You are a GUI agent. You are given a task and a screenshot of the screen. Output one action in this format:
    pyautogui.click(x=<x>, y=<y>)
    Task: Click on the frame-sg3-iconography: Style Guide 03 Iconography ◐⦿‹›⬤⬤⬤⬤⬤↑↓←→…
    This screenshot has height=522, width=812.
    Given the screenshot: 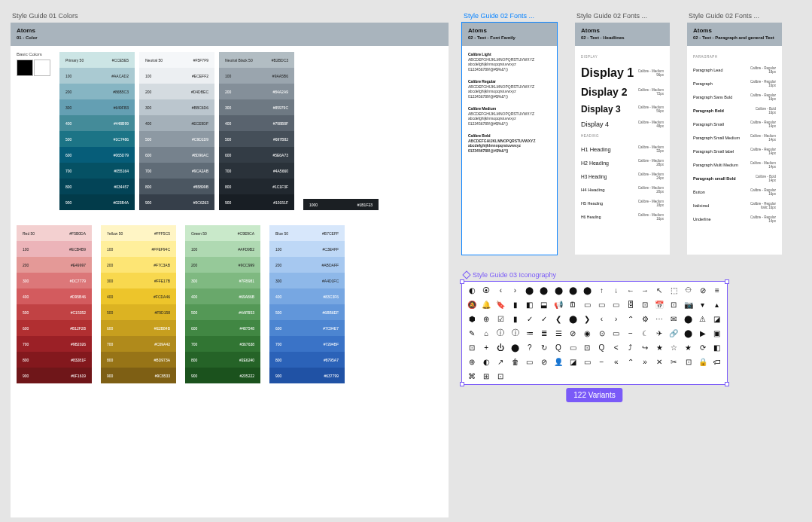 What is the action you would take?
    pyautogui.click(x=595, y=328)
    